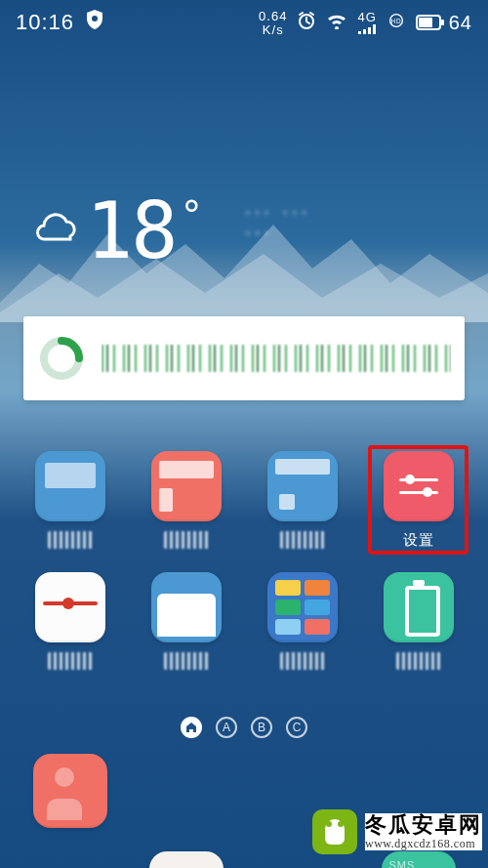 The height and width of the screenshot is (868, 488). Describe the element at coordinates (70, 486) in the screenshot. I see `weather-app-icon` at that location.